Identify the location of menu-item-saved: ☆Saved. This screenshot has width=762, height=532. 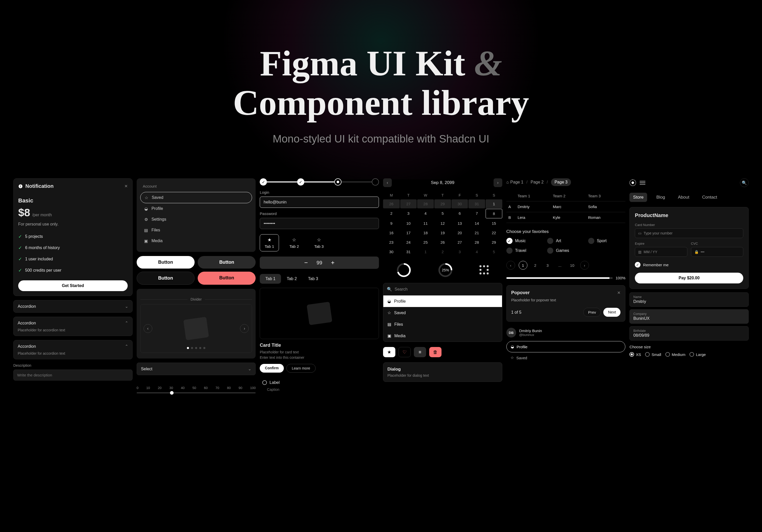
(443, 313).